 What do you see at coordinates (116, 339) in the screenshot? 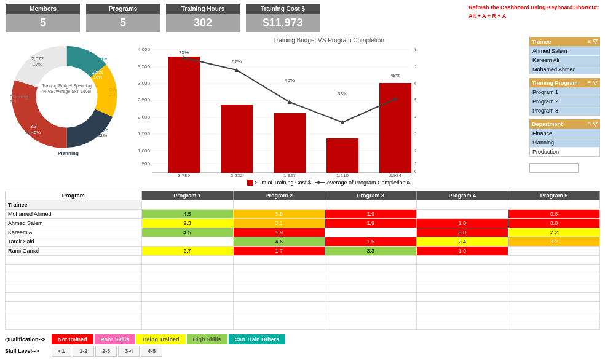
I see `qual-poor-skills: Poor Skills` at bounding box center [116, 339].